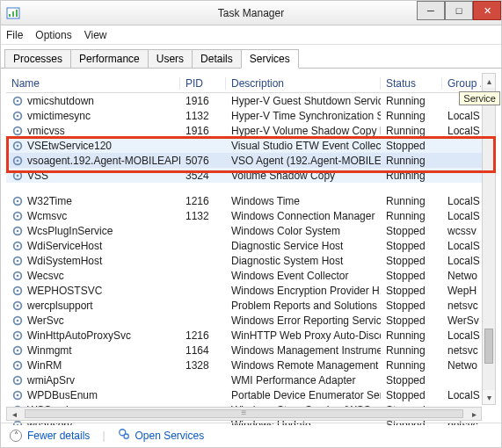 Image resolution: width=502 pixels, height=448 pixels. I want to click on svc-desc: VSO Agent (192.Agent-MOBILEA..., so click(303, 161).